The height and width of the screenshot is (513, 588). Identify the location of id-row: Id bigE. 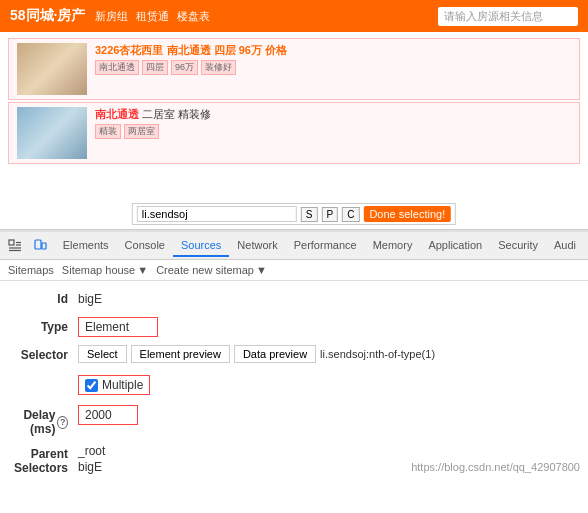
(294, 299).